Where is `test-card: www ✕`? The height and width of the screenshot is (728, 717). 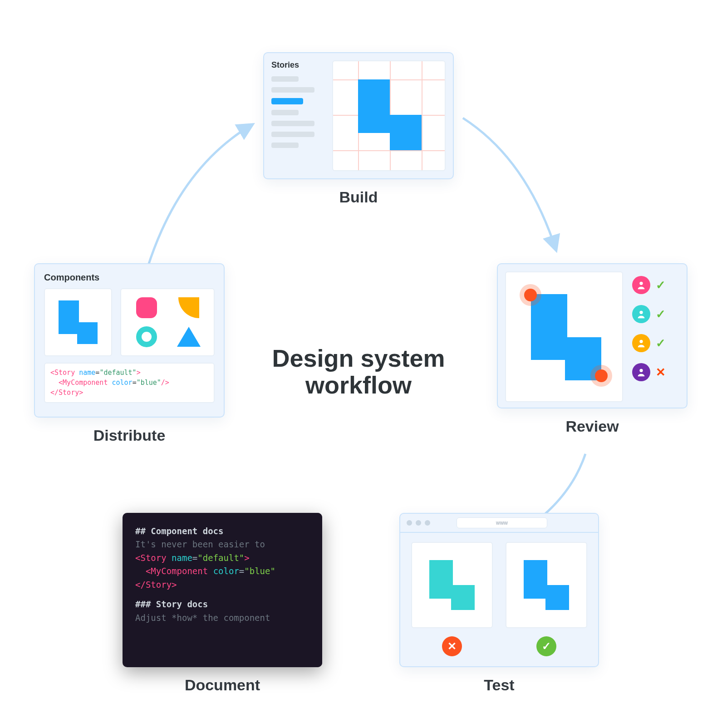 test-card: www ✕ is located at coordinates (499, 590).